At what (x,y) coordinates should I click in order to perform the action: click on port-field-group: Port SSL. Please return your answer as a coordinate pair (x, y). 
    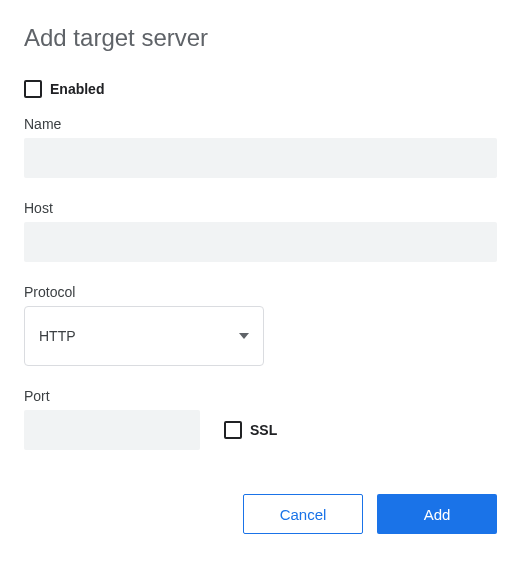
    Looking at the image, I should click on (260, 419).